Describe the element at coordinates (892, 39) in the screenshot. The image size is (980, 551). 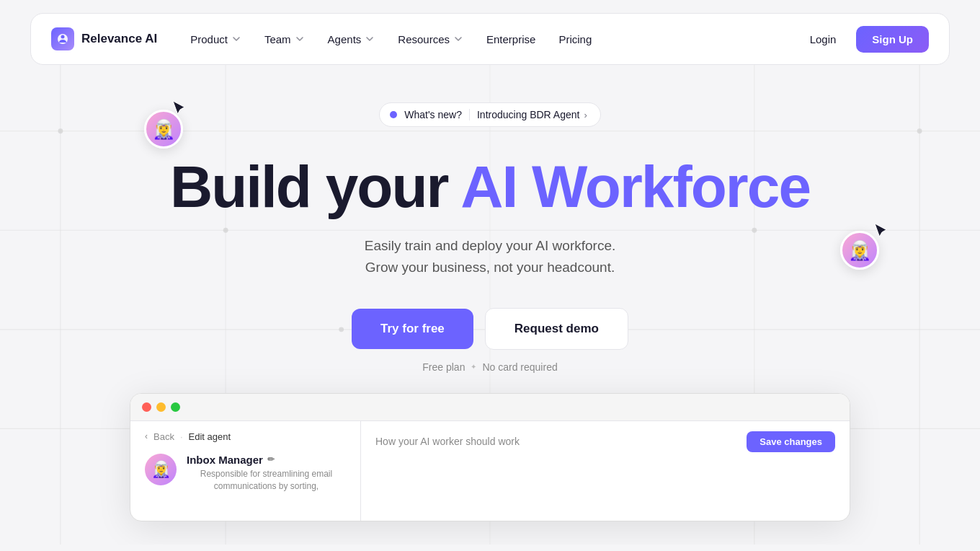
I see `signup-button: Sign Up` at that location.